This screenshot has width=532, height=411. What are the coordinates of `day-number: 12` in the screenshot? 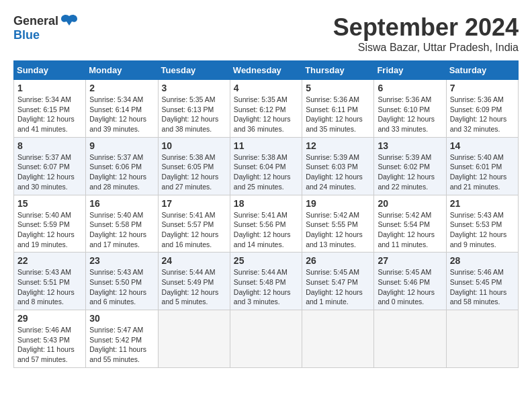 It's located at (338, 146).